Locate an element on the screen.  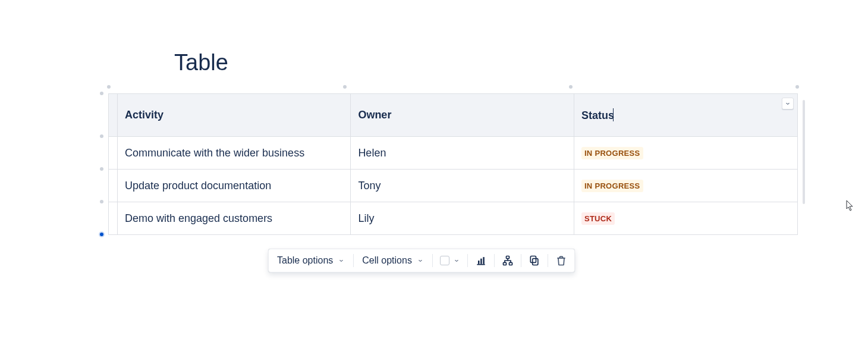
delete-table-button is located at coordinates (561, 261).